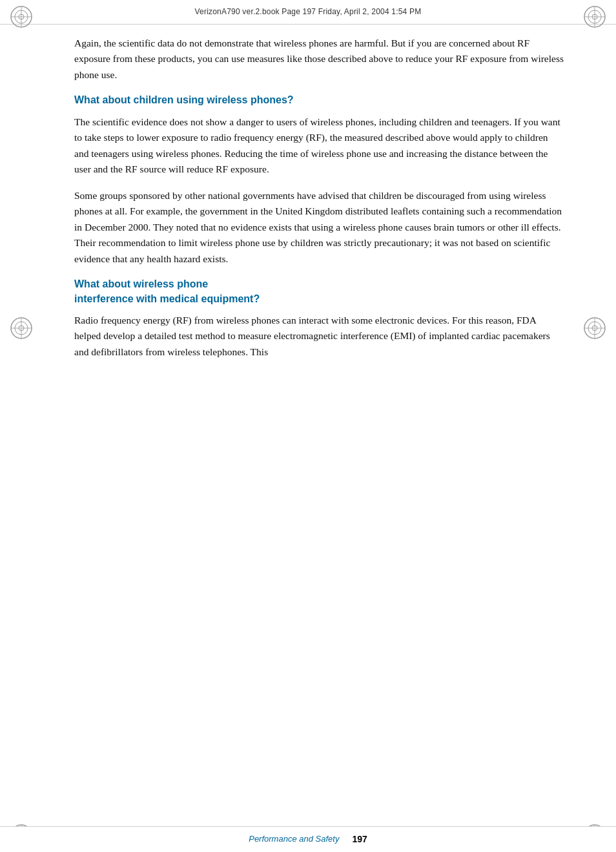 The width and height of the screenshot is (616, 852). I want to click on header-bar: VerizonA790 ver.2.book Page 197 Friday, …, so click(308, 12).